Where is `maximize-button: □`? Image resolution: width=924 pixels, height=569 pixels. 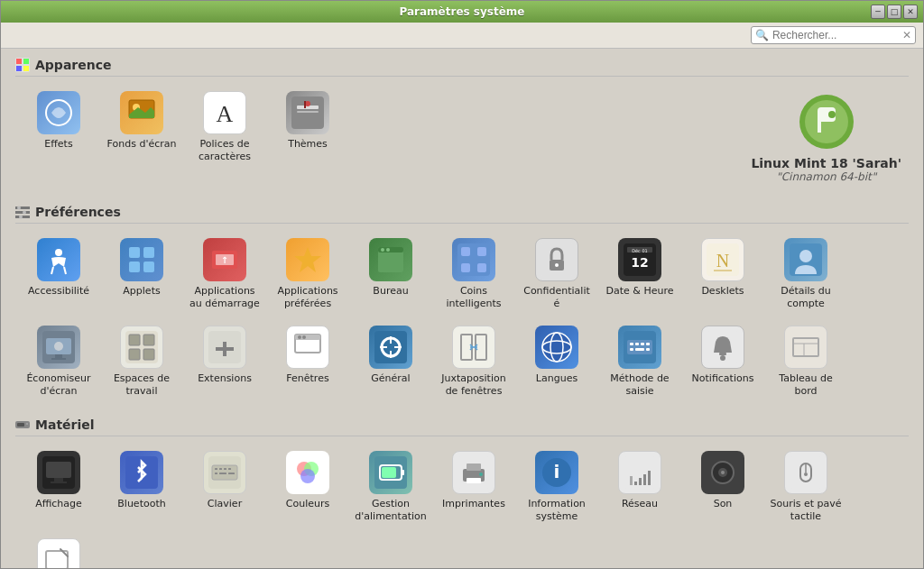
maximize-button: □ is located at coordinates (894, 12).